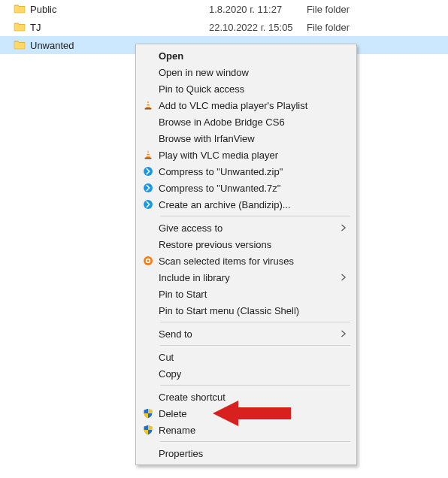 This screenshot has width=448, height=478. Describe the element at coordinates (247, 334) in the screenshot. I see `menu-item-label: Send to` at that location.